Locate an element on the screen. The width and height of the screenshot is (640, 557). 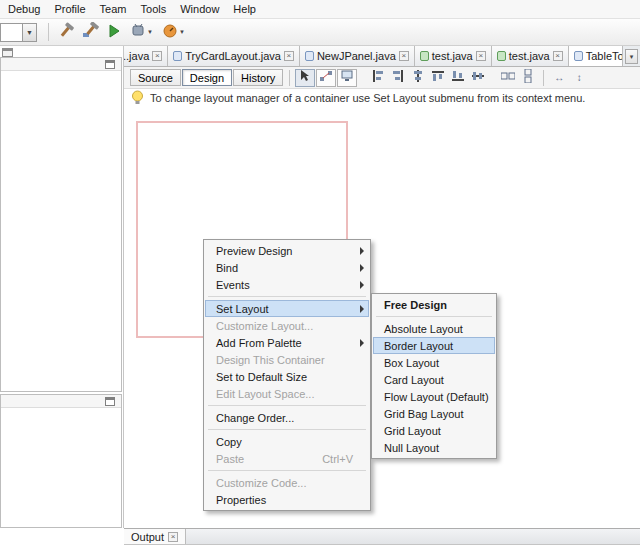
run-icon is located at coordinates (114, 32).